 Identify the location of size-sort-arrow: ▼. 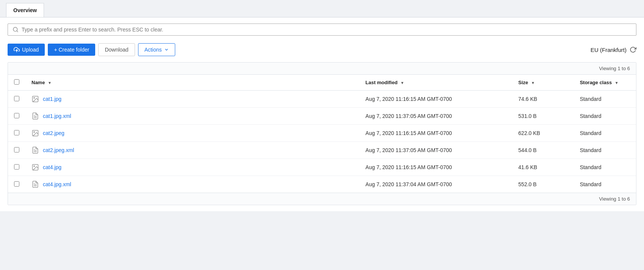
(533, 83).